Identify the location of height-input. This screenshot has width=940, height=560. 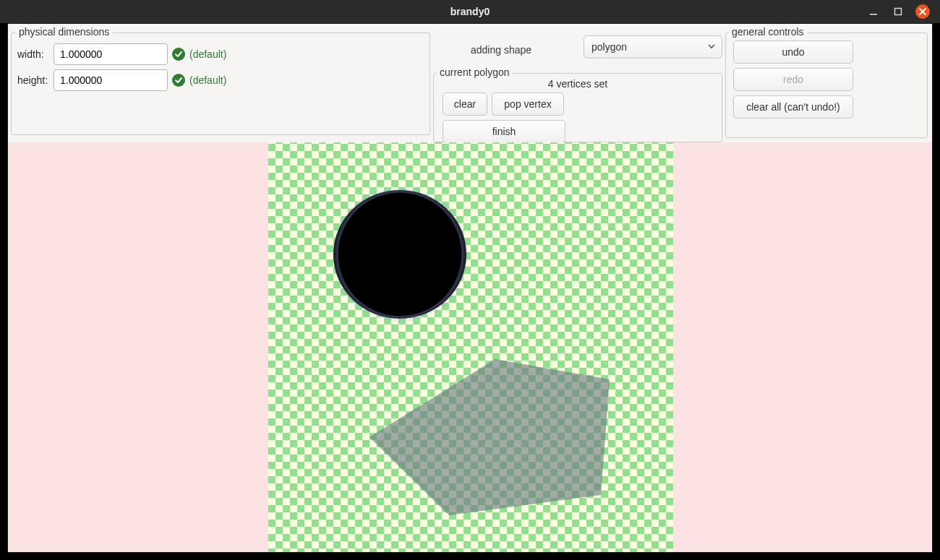
(111, 80).